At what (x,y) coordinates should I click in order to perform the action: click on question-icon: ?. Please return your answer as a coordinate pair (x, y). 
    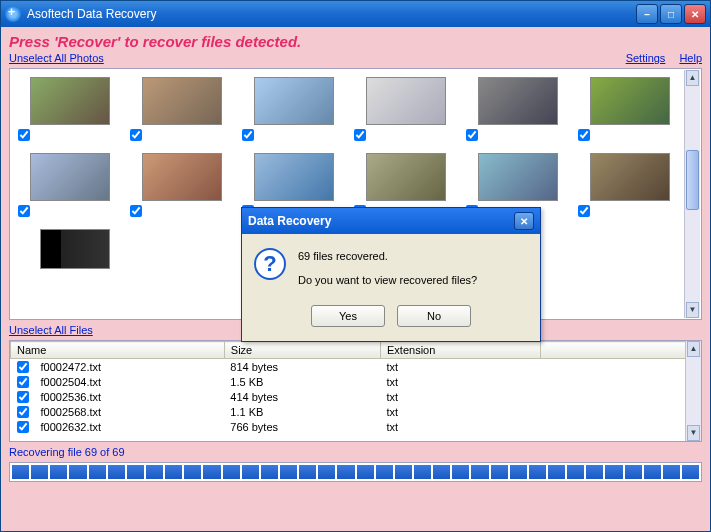
    Looking at the image, I should click on (270, 264).